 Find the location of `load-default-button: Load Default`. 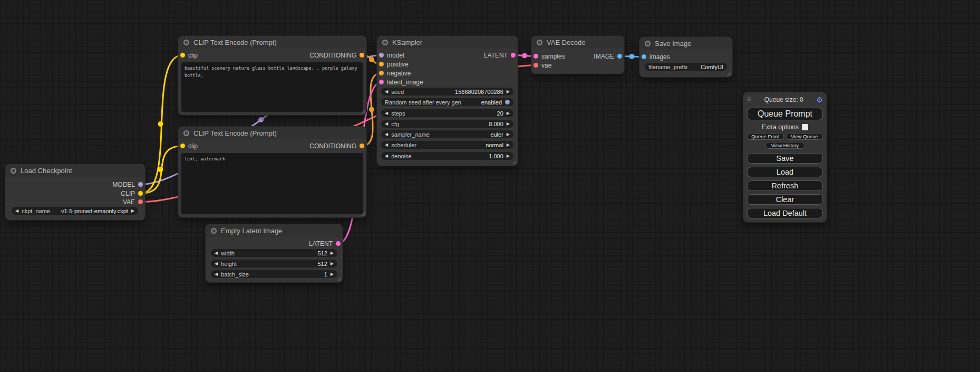

load-default-button: Load Default is located at coordinates (785, 213).